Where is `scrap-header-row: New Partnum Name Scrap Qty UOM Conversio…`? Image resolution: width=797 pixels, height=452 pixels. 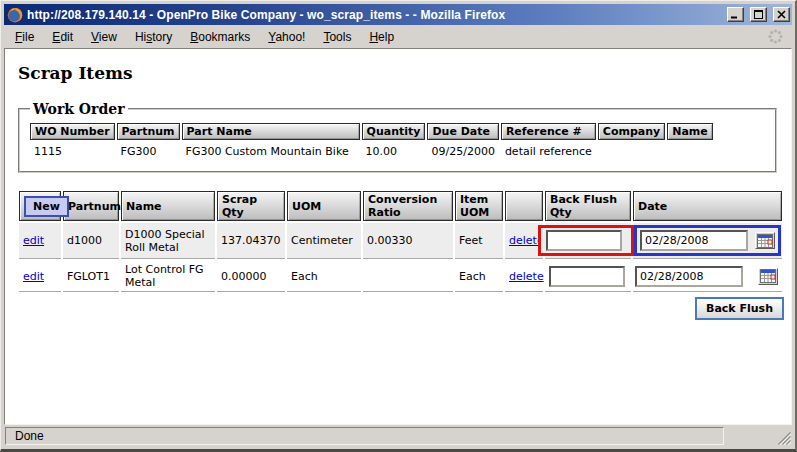
scrap-header-row: New Partnum Name Scrap Qty UOM Conversio… is located at coordinates (400, 206).